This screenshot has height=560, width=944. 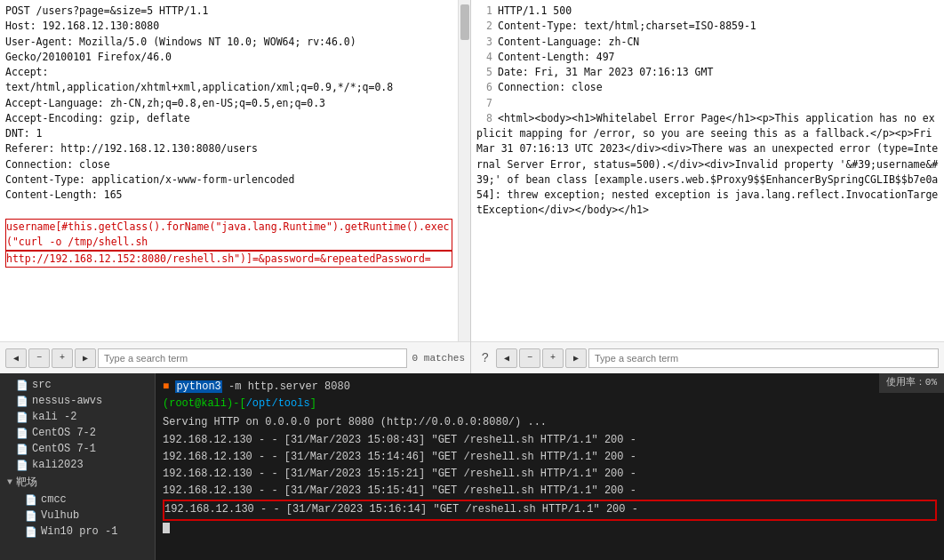 I want to click on sidebar-item-label: Vulhub, so click(x=60, y=516).